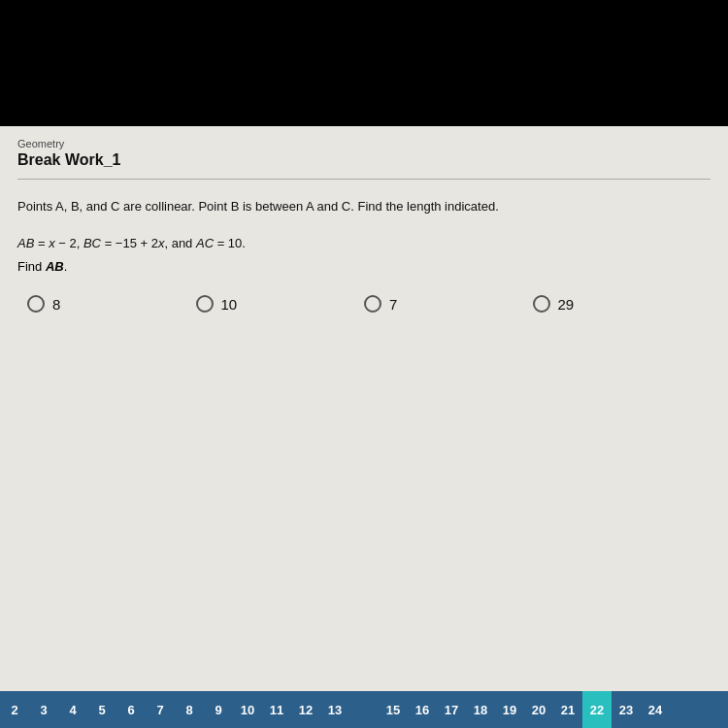 The image size is (728, 728). What do you see at coordinates (364, 304) in the screenshot?
I see `options-row: 8 10 7 29` at bounding box center [364, 304].